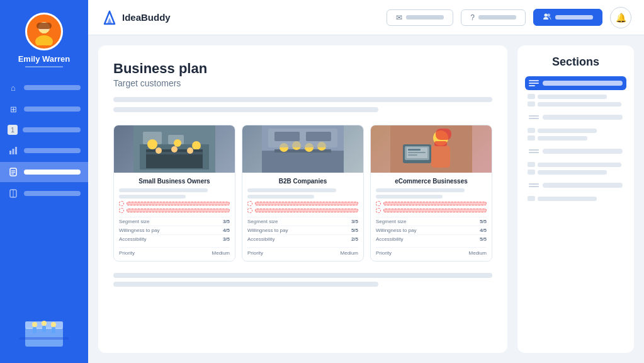  What do you see at coordinates (44, 193) in the screenshot?
I see `nav-item-book` at bounding box center [44, 193].